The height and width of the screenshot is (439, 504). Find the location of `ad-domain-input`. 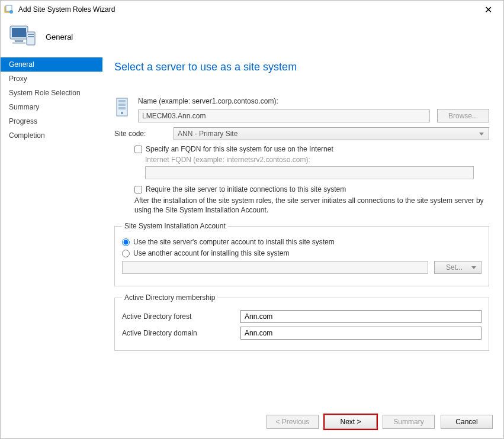

ad-domain-input is located at coordinates (361, 333).